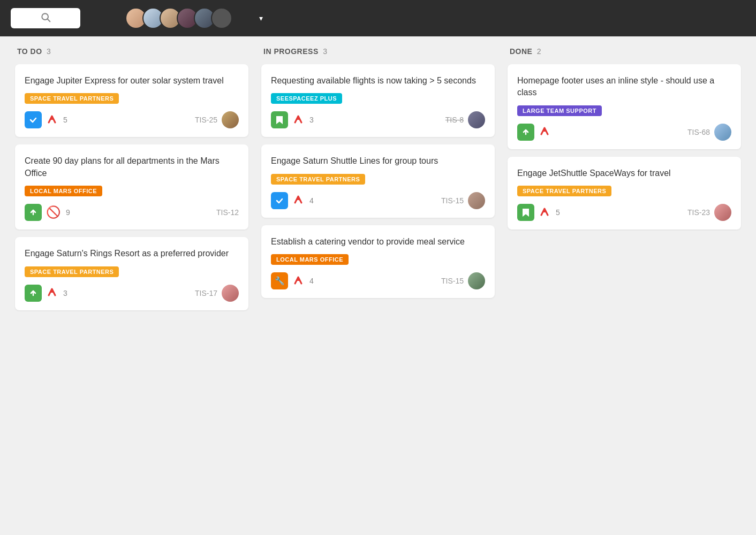 Image resolution: width=756 pixels, height=535 pixels. What do you see at coordinates (624, 87) in the screenshot?
I see `card-title: Homepage footer uses an inline style - s…` at bounding box center [624, 87].